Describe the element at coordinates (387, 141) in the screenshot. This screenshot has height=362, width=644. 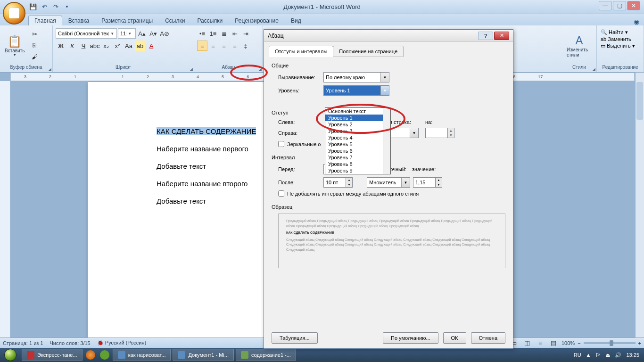
I see `dropdown-scrollbar` at that location.